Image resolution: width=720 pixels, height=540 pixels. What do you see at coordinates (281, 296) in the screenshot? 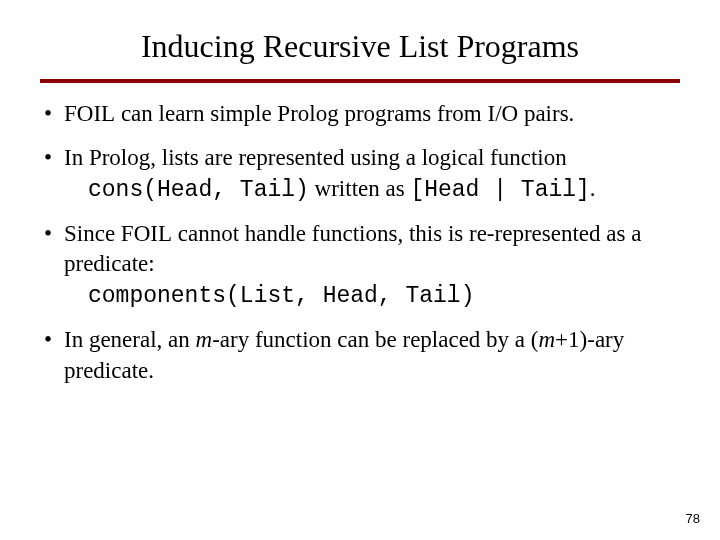
I see `code: components(List, Head, Tail)` at bounding box center [281, 296].